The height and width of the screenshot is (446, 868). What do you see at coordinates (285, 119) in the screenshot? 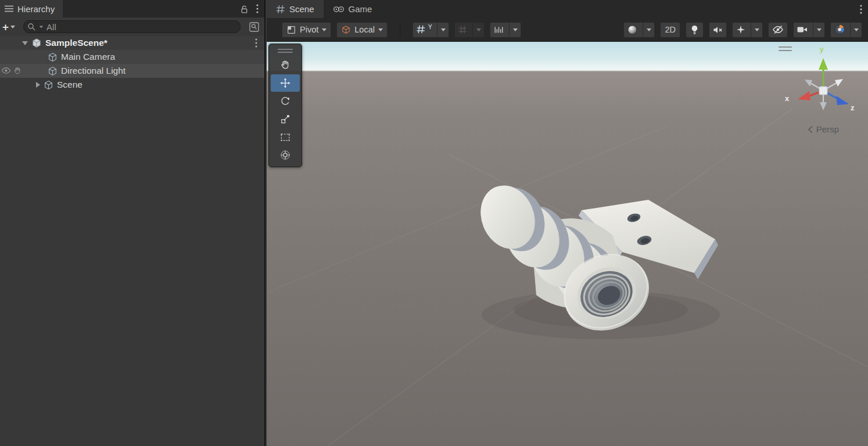
I see `scale-tool-button` at bounding box center [285, 119].